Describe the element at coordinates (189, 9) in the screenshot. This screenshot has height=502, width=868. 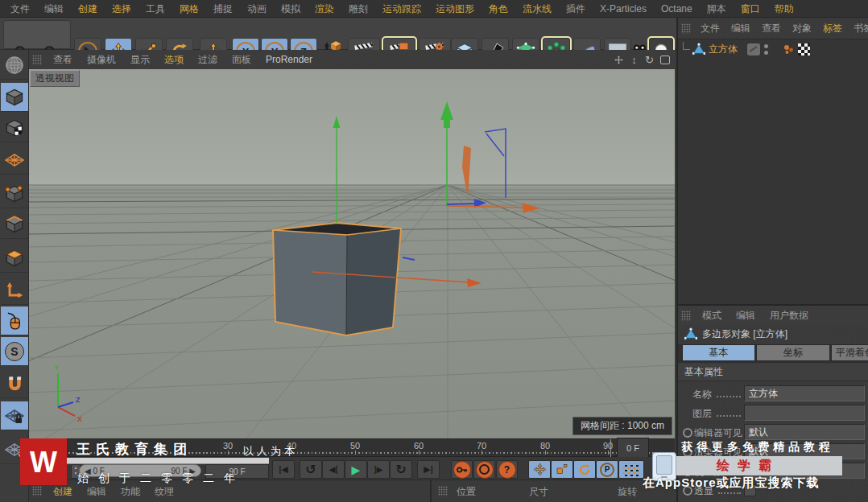
I see `menu-mesh: 网格` at that location.